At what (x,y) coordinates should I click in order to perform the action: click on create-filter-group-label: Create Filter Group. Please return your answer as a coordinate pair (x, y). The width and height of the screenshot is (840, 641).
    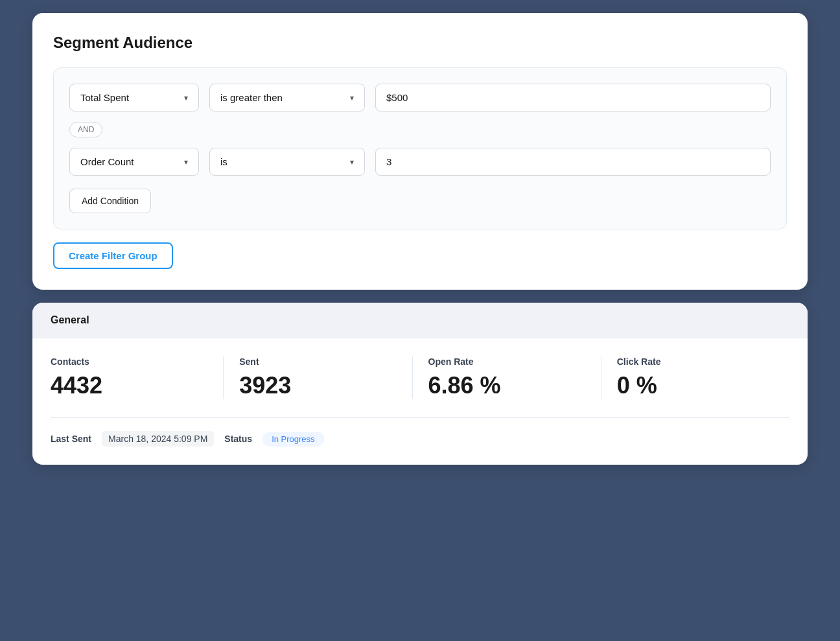
    Looking at the image, I should click on (113, 255).